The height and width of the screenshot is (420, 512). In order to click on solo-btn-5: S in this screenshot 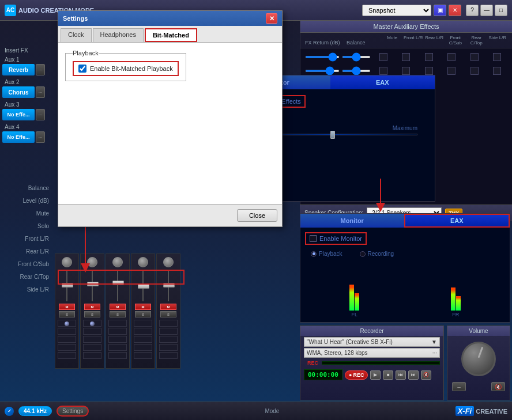, I will do `click(168, 315)`.